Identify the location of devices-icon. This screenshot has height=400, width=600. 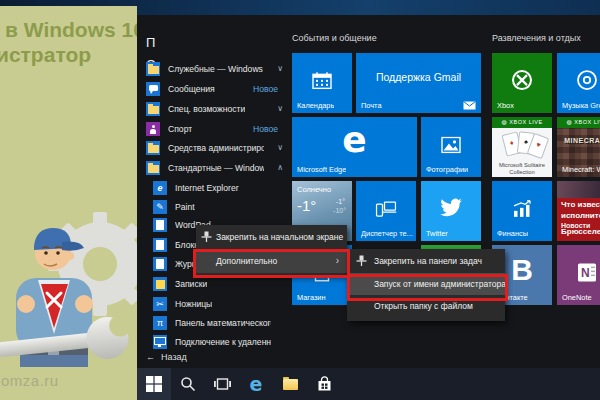
(386, 209).